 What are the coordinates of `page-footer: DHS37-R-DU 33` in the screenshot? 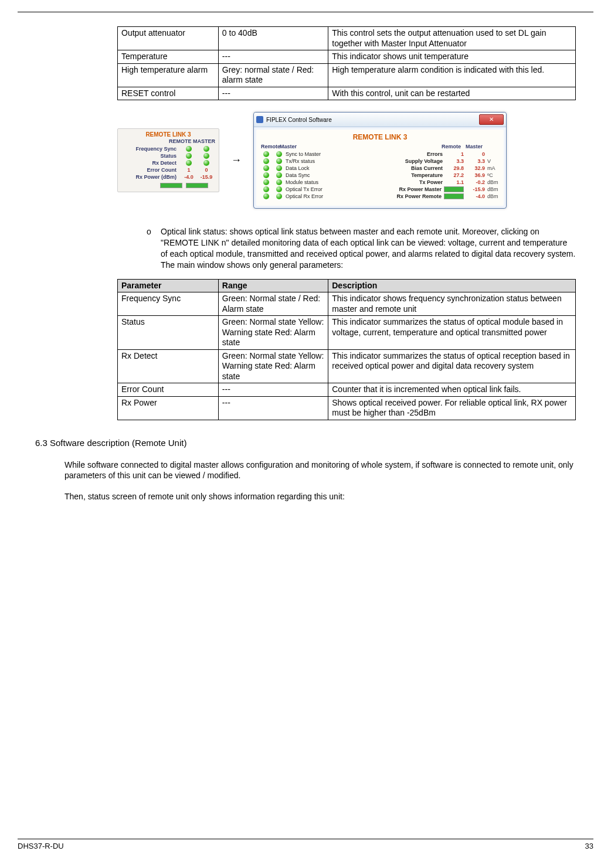 It's located at (306, 845).